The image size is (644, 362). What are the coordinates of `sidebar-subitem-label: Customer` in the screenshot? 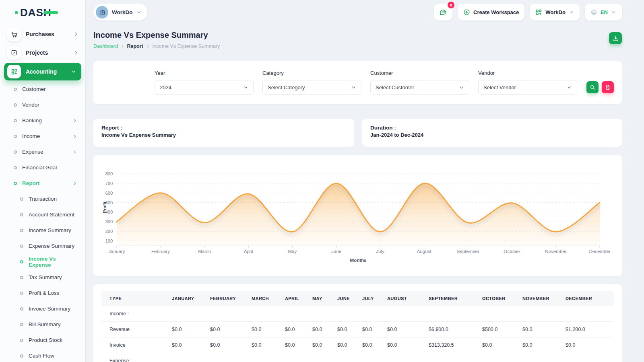 It's located at (34, 89).